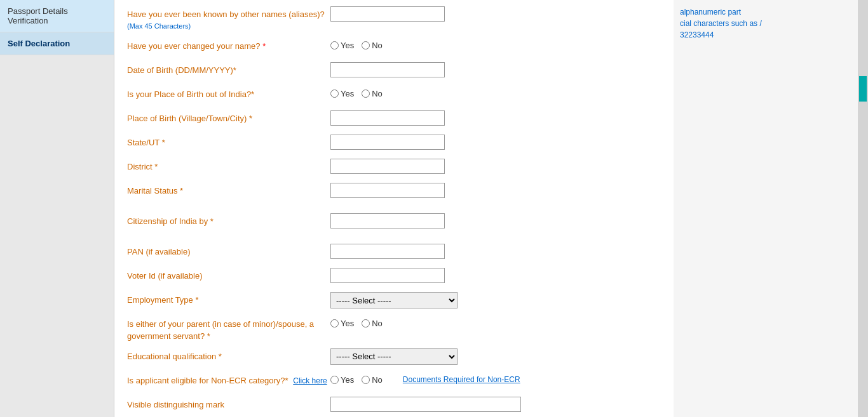 The width and height of the screenshot is (868, 417). What do you see at coordinates (394, 95) in the screenshot?
I see `birth-out-india-row: Is your Place of Birth out of India?* Ye…` at bounding box center [394, 95].